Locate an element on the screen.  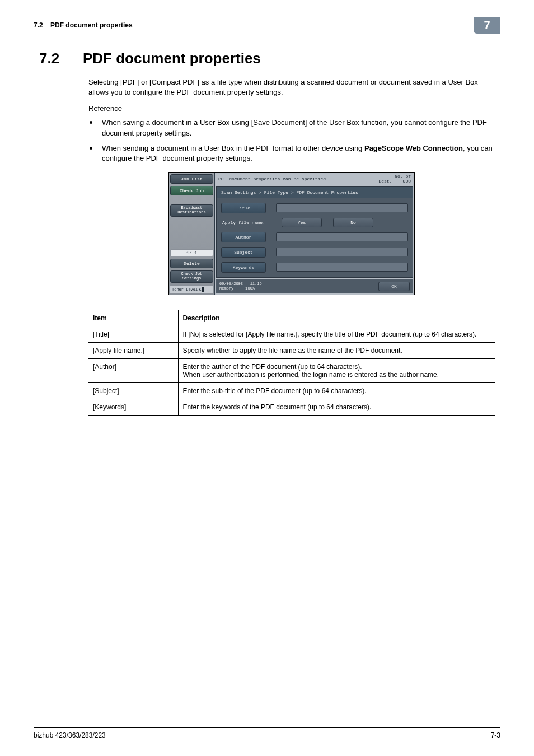
header-section-name: PDF document properties is located at coordinates (92, 25).